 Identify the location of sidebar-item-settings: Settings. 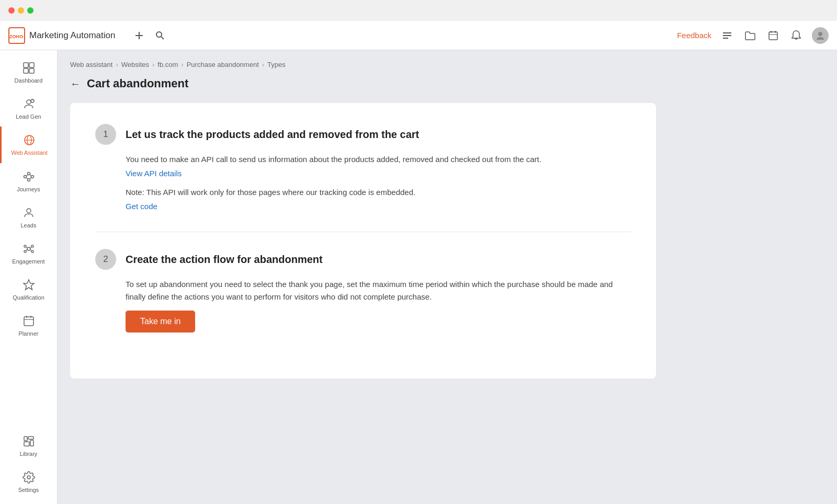
(28, 482).